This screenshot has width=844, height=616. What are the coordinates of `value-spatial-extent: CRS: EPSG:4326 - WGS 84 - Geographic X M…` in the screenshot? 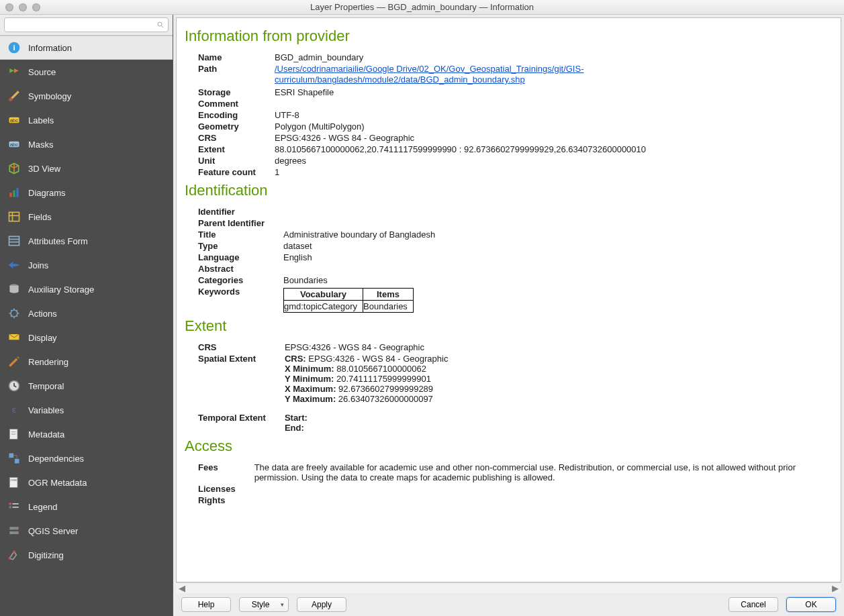 It's located at (369, 378).